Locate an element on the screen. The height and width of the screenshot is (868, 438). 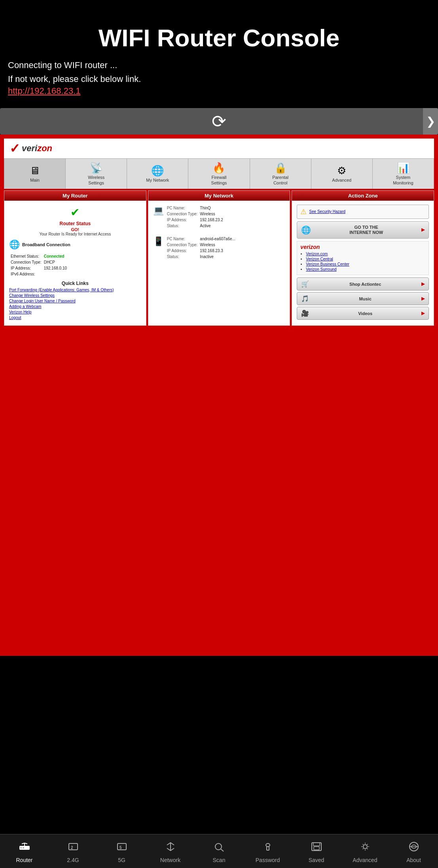
music-button: 🎵 Music ▶ is located at coordinates (363, 298).